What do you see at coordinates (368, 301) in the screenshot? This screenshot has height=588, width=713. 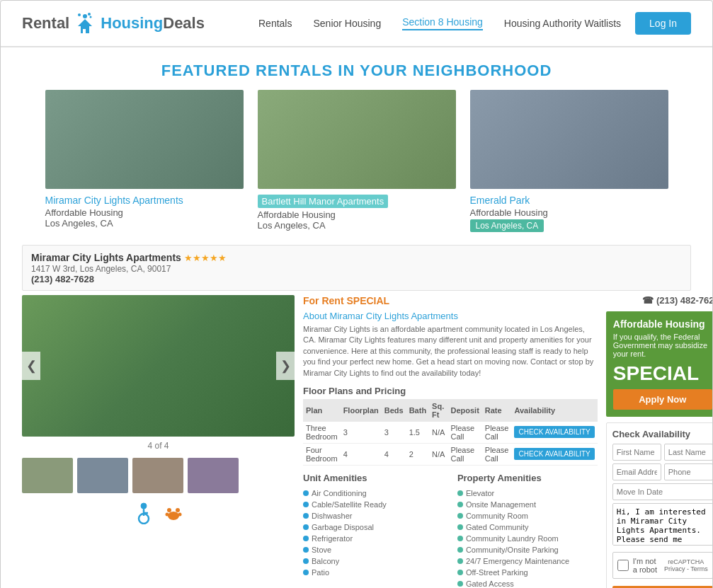 I see `for-rent-badge: SPECIAL` at bounding box center [368, 301].